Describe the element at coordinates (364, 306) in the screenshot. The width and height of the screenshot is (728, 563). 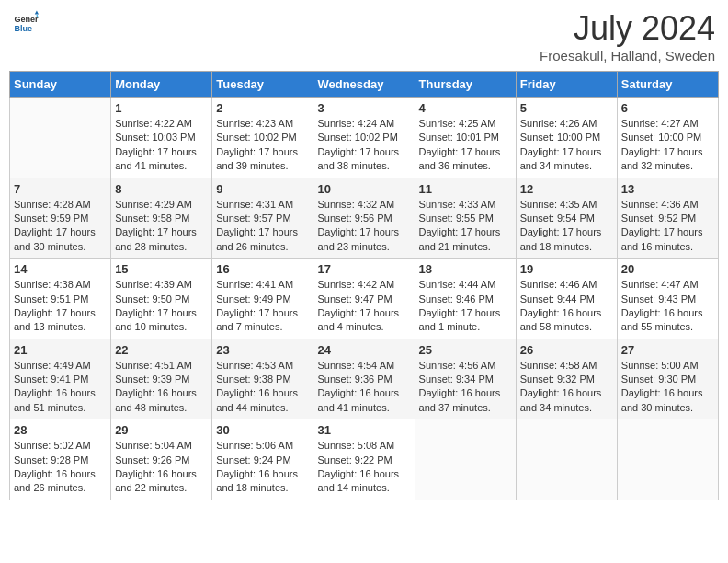
I see `day-info: Sunrise: 4:42 AM Sunset: 9:47 PM Dayligh…` at that location.